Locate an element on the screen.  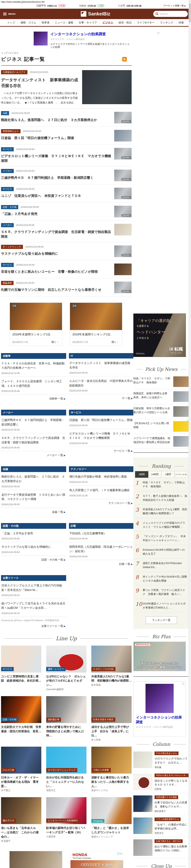
market-info-link: マーケット情報一覧 ▶ is located at coordinates (174, 6).